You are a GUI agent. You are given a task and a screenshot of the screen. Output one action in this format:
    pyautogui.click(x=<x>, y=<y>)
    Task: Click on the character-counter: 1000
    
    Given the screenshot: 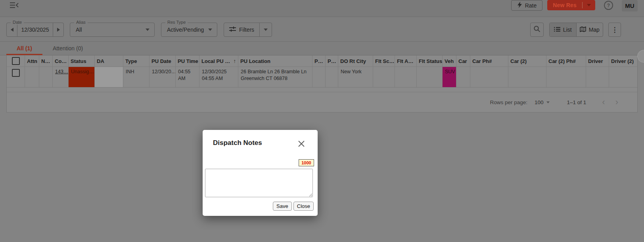 What is the action you would take?
    pyautogui.click(x=306, y=163)
    